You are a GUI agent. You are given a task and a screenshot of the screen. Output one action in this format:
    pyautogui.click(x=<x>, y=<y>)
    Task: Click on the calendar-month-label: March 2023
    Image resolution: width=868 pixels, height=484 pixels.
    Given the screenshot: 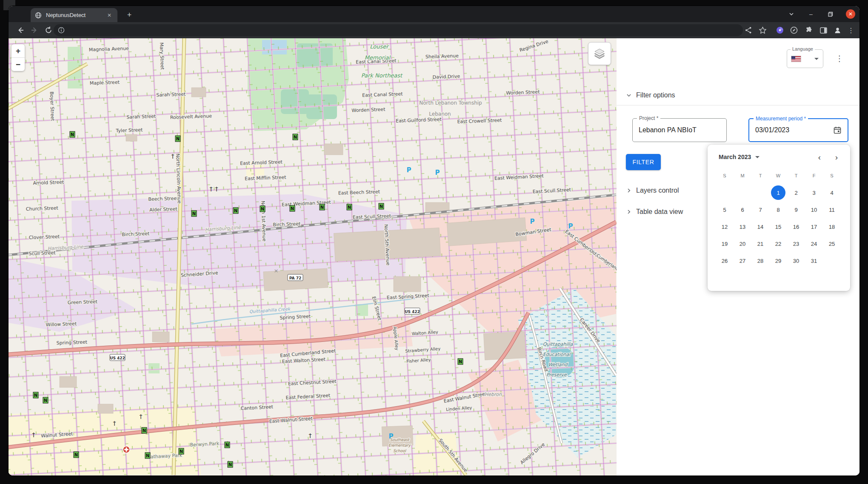 What is the action you would take?
    pyautogui.click(x=735, y=157)
    